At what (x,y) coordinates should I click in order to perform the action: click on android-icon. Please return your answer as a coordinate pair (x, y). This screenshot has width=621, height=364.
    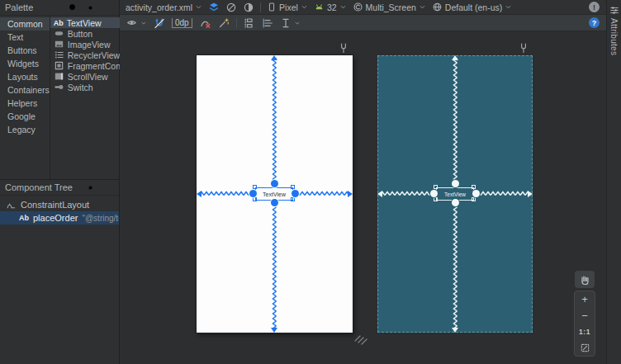
    Looking at the image, I should click on (319, 7).